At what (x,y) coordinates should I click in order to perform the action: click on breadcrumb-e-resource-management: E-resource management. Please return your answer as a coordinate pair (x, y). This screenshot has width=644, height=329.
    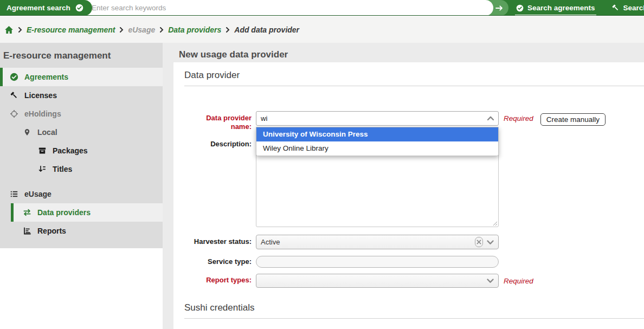
    Looking at the image, I should click on (70, 30).